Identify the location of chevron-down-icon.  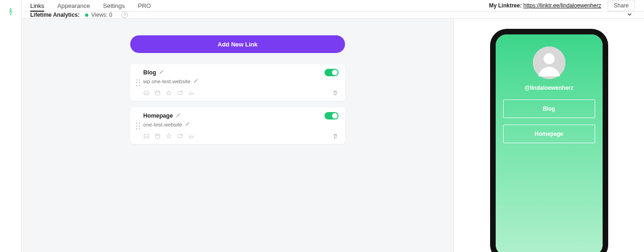
(630, 15).